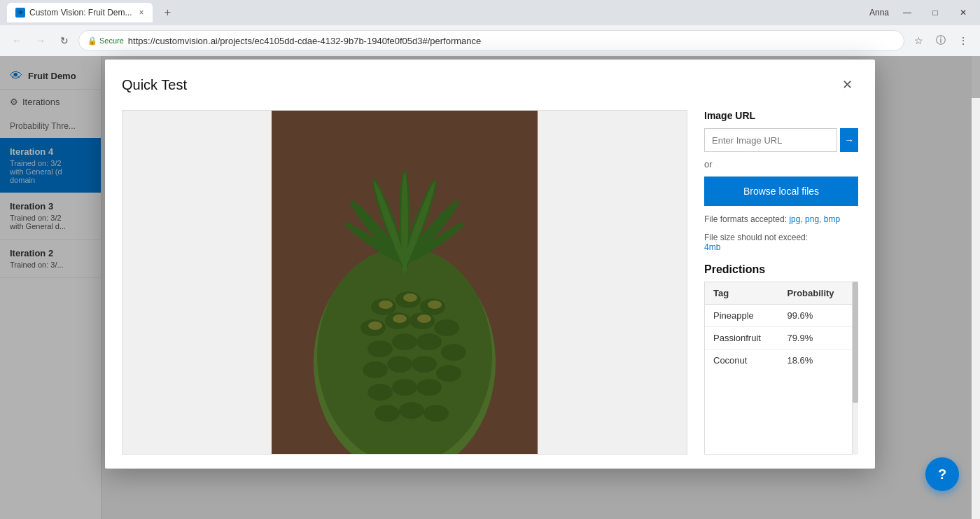 This screenshot has height=519, width=980. What do you see at coordinates (64, 41) in the screenshot?
I see `reload-btn: ↻` at bounding box center [64, 41].